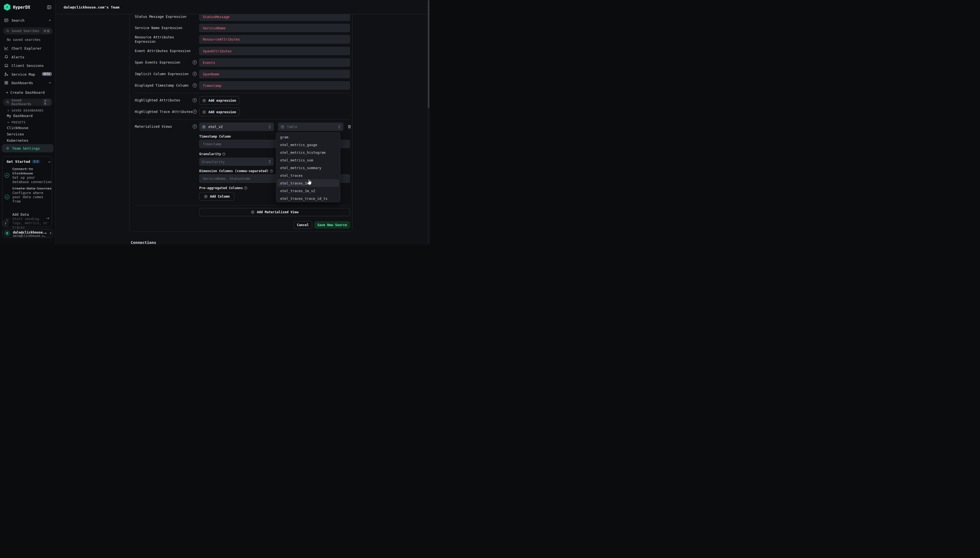  Describe the element at coordinates (18, 21) in the screenshot. I see `sidebar-item-label: Search` at that location.